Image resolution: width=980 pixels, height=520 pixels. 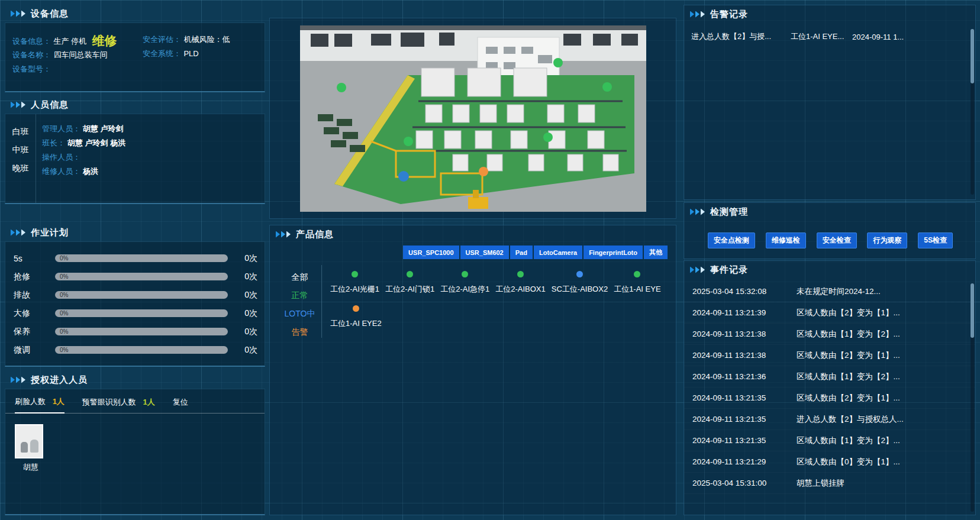 What do you see at coordinates (34, 277) in the screenshot?
I see `work-plan-label: 抢修` at bounding box center [34, 277].